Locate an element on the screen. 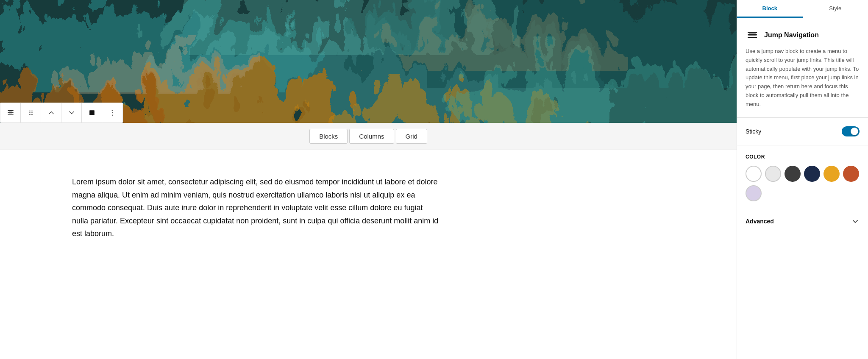 The height and width of the screenshot is (359, 868). sticky-toggle-row: Sticky is located at coordinates (803, 131).